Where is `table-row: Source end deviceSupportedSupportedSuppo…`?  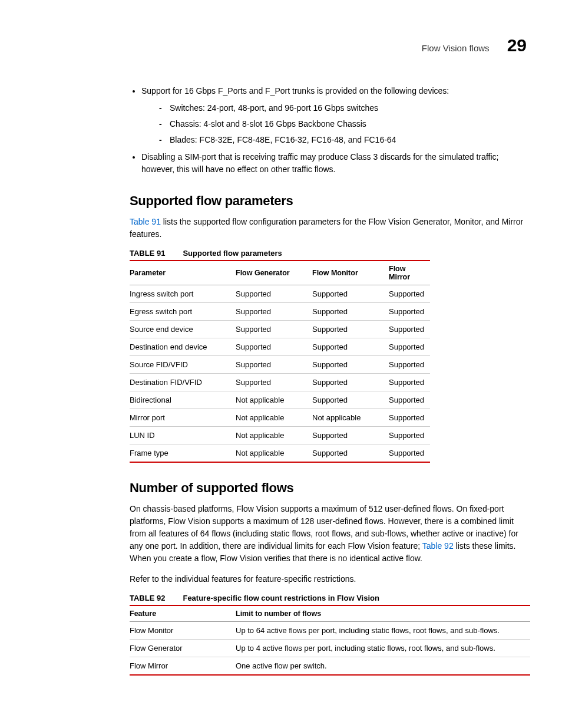
table-row: Source end deviceSupportedSupportedSuppo… is located at coordinates (280, 330).